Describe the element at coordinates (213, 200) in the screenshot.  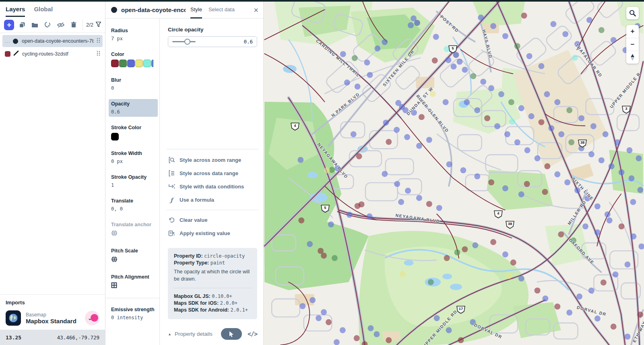
I see `use-a-formula: ƒ Use a formula` at that location.